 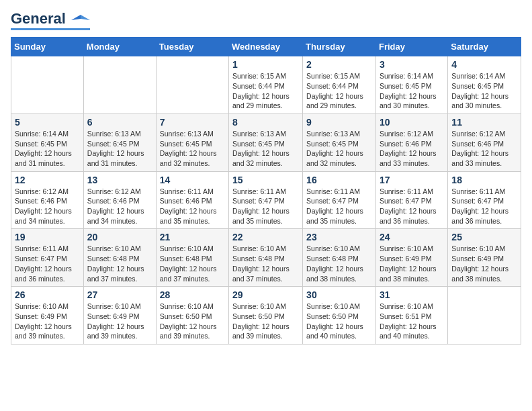 What do you see at coordinates (266, 122) in the screenshot?
I see `day-number: 8` at bounding box center [266, 122].